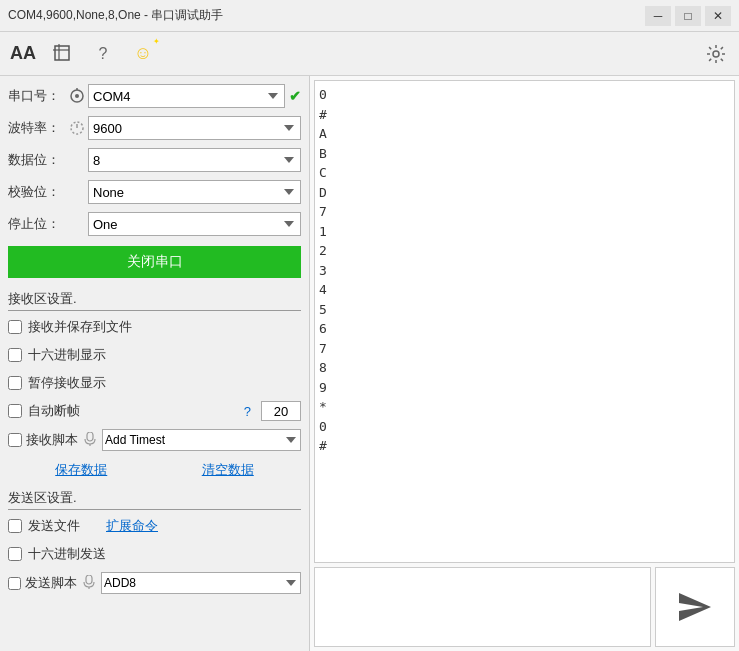 This screenshot has height=651, width=739. Describe the element at coordinates (370, 54) in the screenshot. I see `toolbar: AA ? ☺ ✦` at that location.